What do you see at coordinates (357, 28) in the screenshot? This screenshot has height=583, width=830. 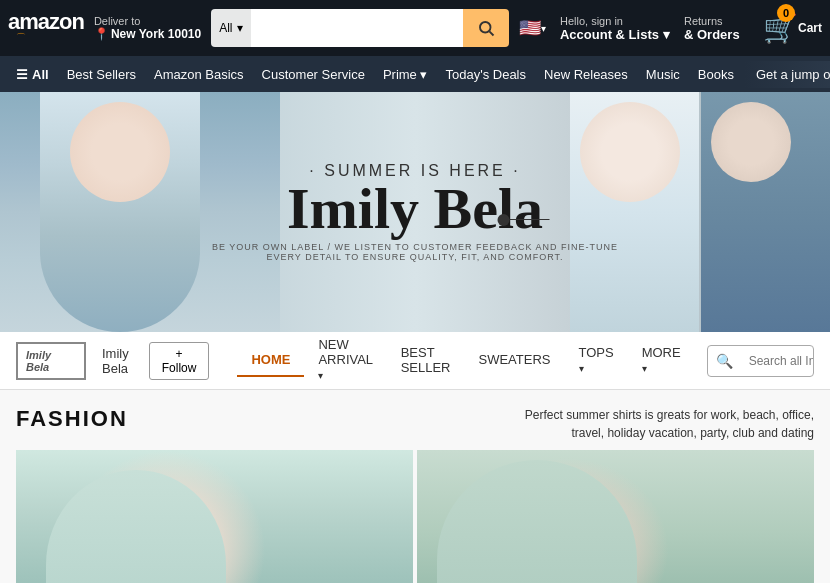 I see `search-input` at bounding box center [357, 28].